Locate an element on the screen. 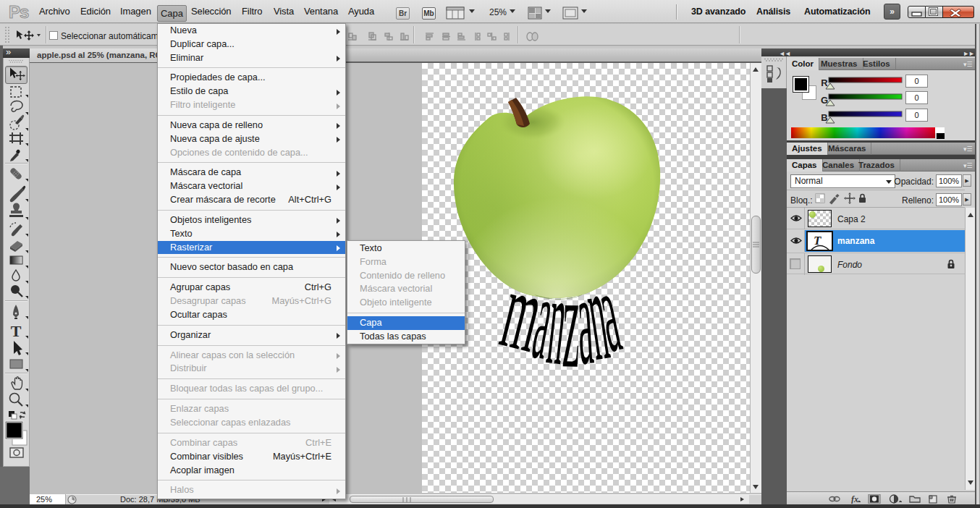 The image size is (980, 508). svg-text: fx is located at coordinates (855, 499).